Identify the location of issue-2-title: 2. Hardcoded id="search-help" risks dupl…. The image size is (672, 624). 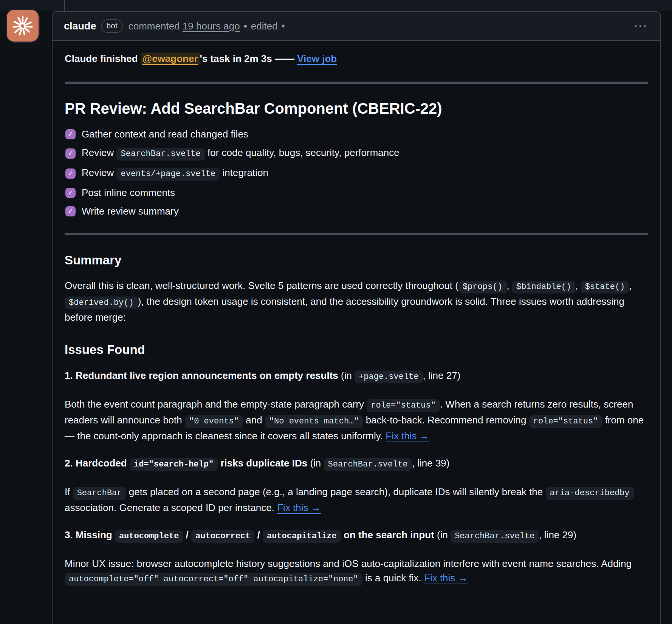
(356, 464).